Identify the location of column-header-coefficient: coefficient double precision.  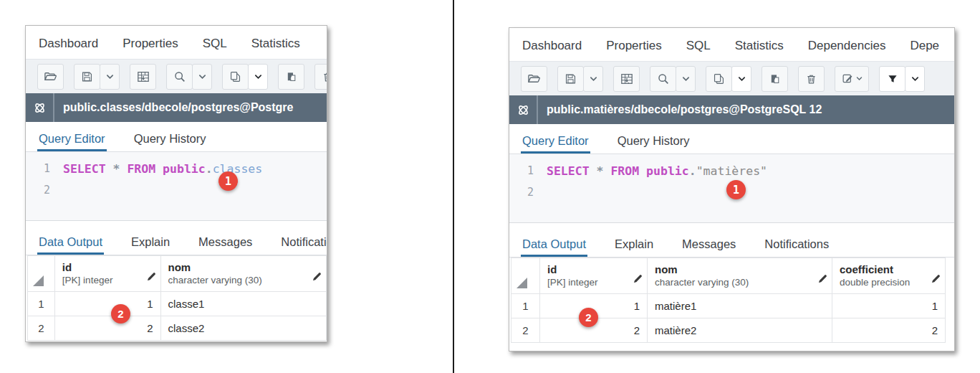
(889, 276).